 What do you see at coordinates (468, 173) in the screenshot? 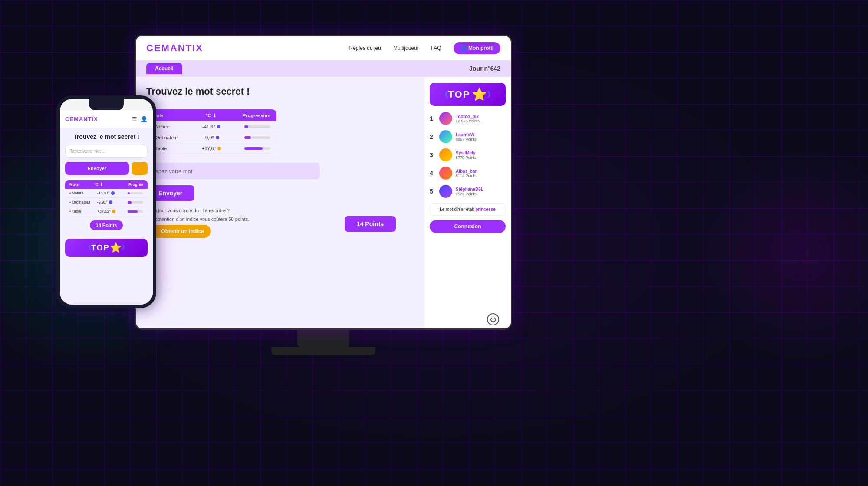
I see `leaderboard-item-4: 4 Albas_ban 8114 Points` at bounding box center [468, 173].